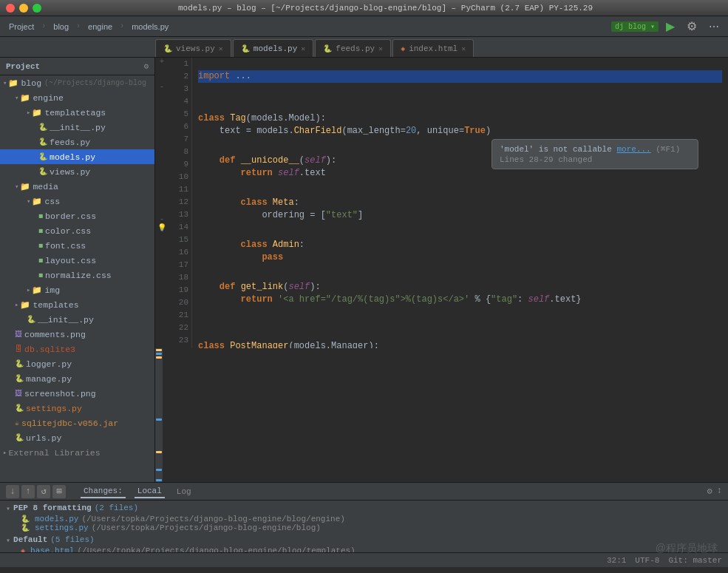 This screenshot has width=728, height=573. What do you see at coordinates (146, 67) in the screenshot?
I see `project-toolbar-icon: ⚙` at bounding box center [146, 67].